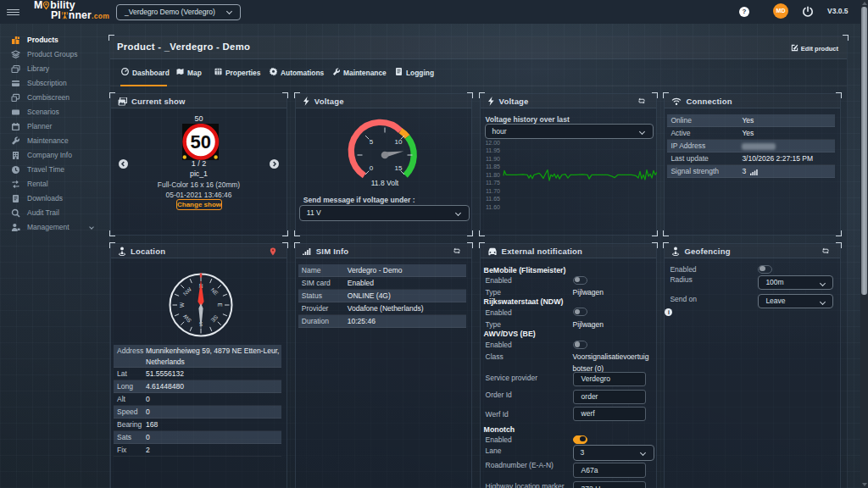 The height and width of the screenshot is (488, 868). What do you see at coordinates (493, 198) in the screenshot?
I see `svg-text: 11.65` at bounding box center [493, 198].